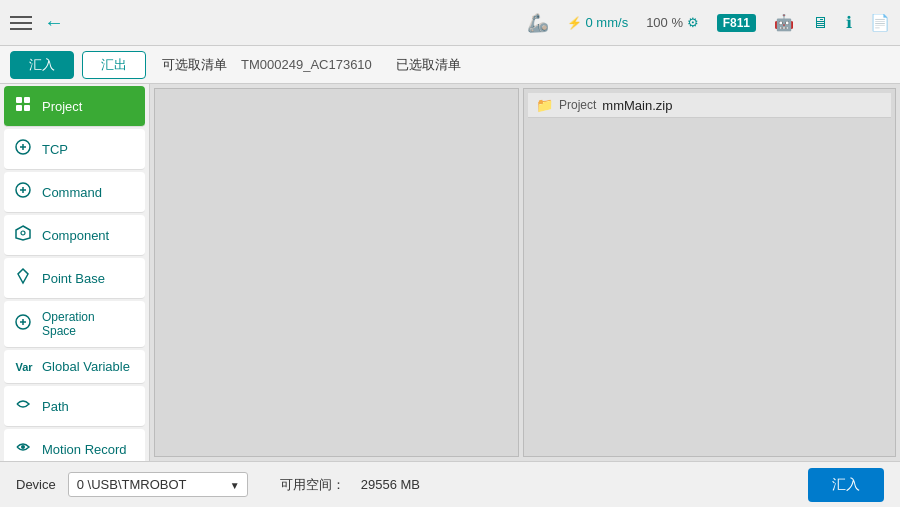  I want to click on component-icon, so click(24, 235).